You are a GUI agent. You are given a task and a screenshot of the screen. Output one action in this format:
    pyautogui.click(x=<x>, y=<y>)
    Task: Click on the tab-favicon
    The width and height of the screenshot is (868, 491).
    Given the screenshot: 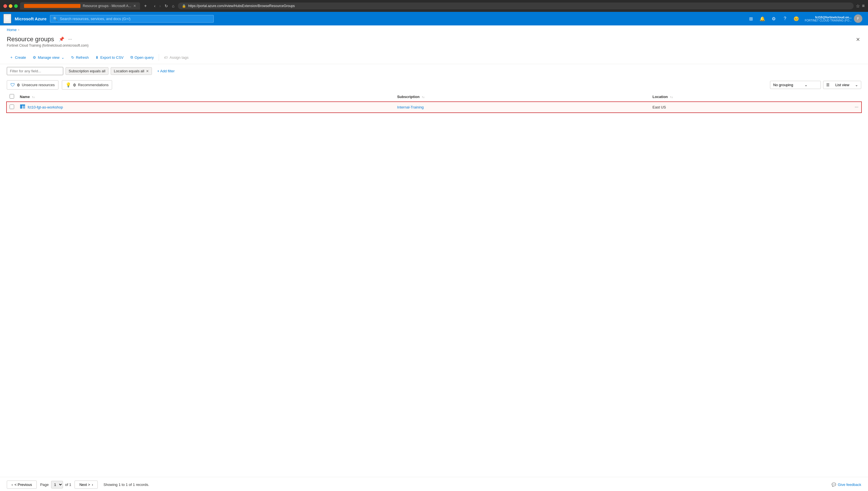 What is the action you would take?
    pyautogui.click(x=52, y=6)
    